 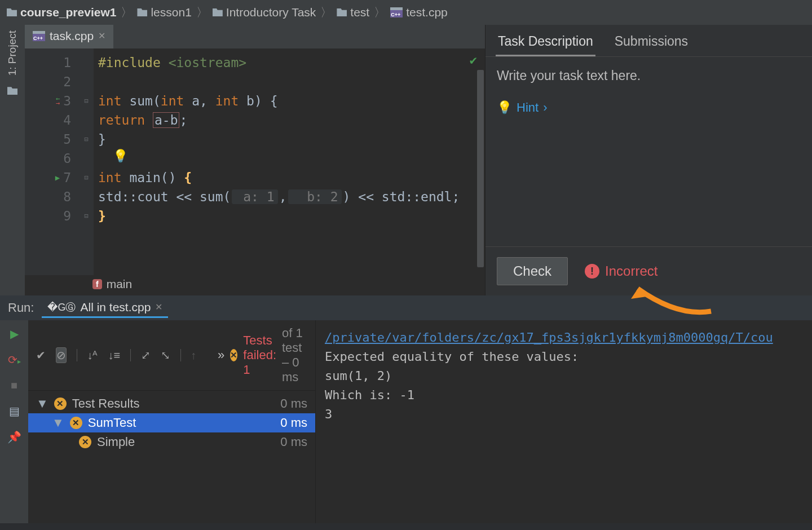 I want to click on tests-rest-text: of 1 test – 0 ms, so click(x=294, y=355).